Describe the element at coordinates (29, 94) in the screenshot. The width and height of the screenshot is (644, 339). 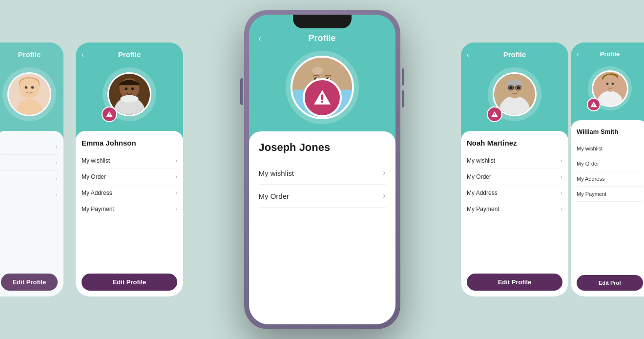
I see `avatar` at that location.